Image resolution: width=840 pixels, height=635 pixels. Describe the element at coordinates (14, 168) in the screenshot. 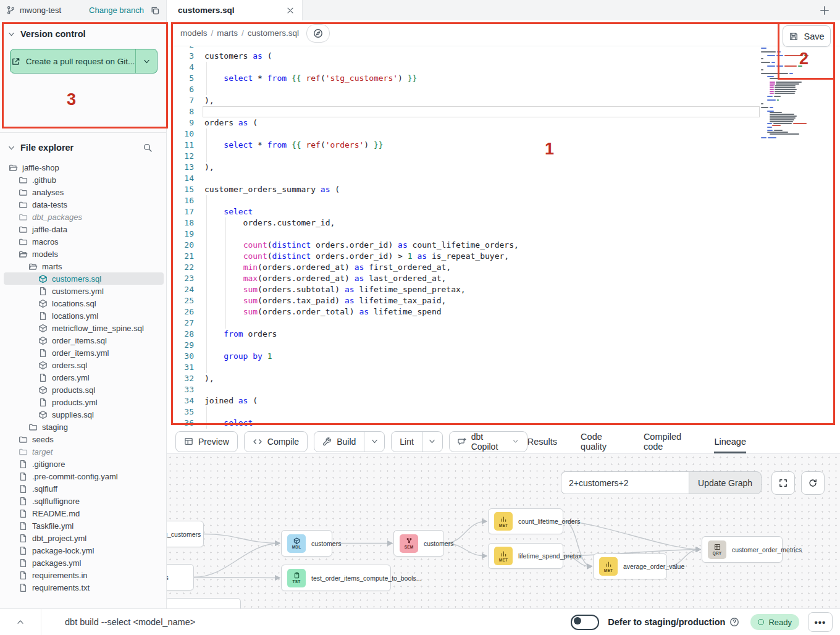

I see `folder-open-icon` at that location.